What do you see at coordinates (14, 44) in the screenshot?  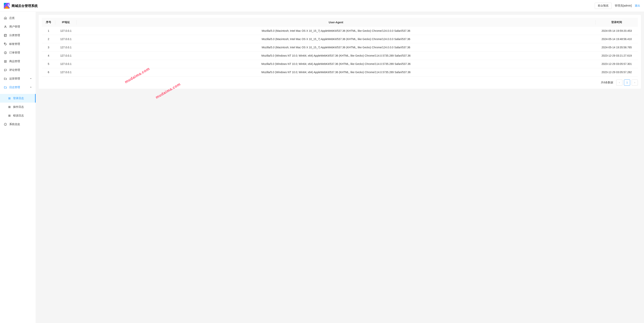 I see `sidebar-item-label: 标签管理` at bounding box center [14, 44].